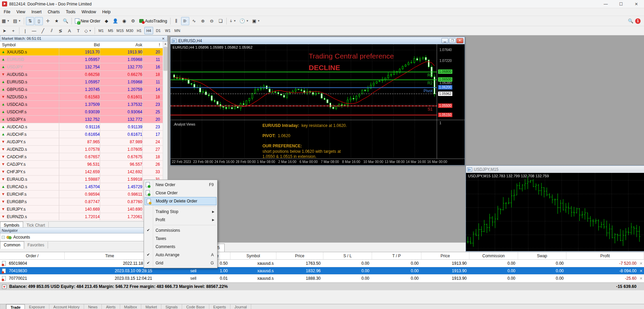  What do you see at coordinates (97, 45) in the screenshot?
I see `column-header-bid: Bid` at bounding box center [97, 45].